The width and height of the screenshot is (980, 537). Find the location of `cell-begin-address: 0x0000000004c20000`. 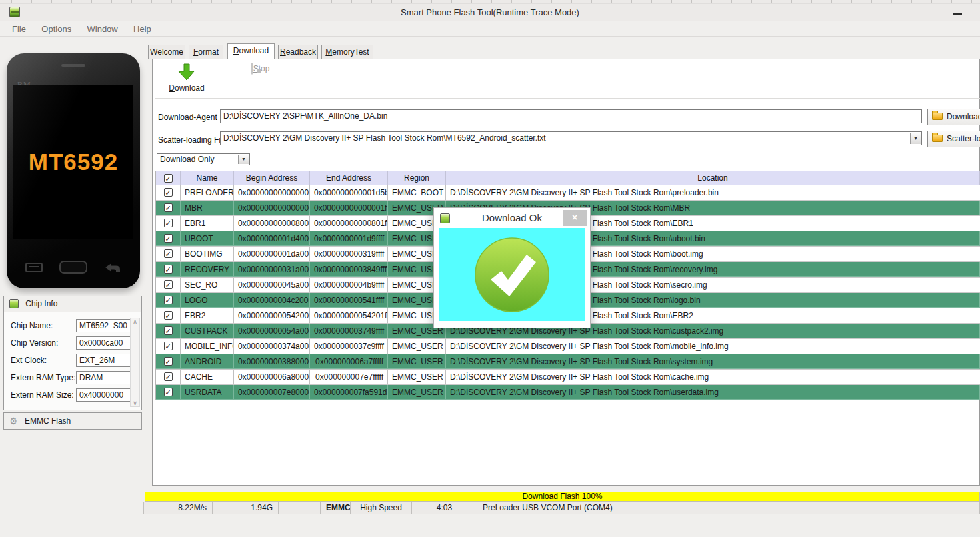

cell-begin-address: 0x0000000004c20000 is located at coordinates (272, 300).